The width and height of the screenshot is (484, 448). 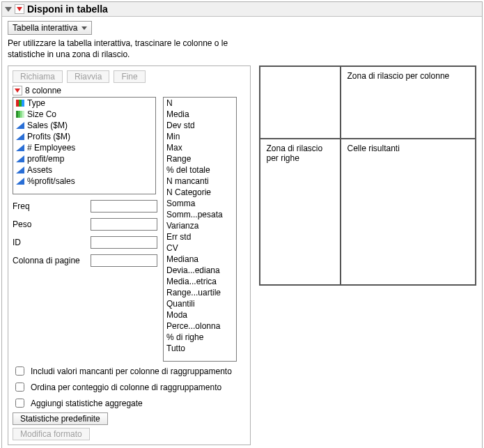 What do you see at coordinates (20, 103) in the screenshot?
I see `nom-type-icon` at bounding box center [20, 103].